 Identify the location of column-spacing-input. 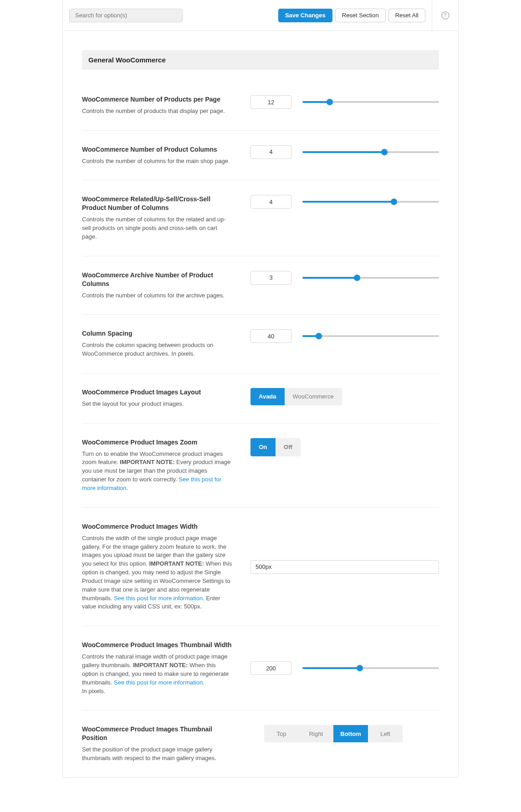
(271, 336).